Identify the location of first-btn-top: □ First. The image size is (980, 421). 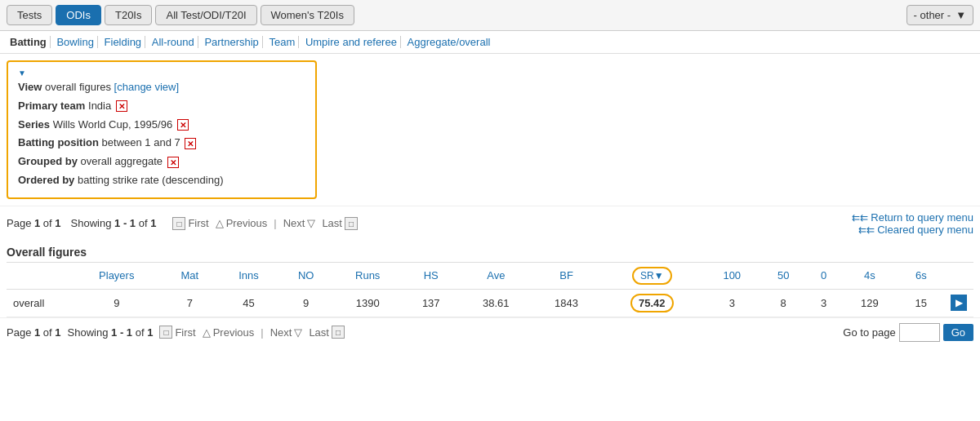
(190, 224).